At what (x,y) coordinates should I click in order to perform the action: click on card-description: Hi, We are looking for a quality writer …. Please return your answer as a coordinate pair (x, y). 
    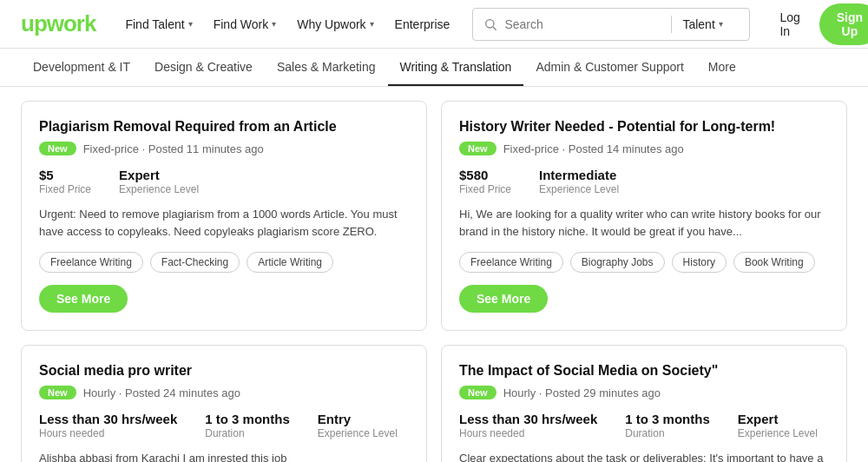
    Looking at the image, I should click on (644, 222).